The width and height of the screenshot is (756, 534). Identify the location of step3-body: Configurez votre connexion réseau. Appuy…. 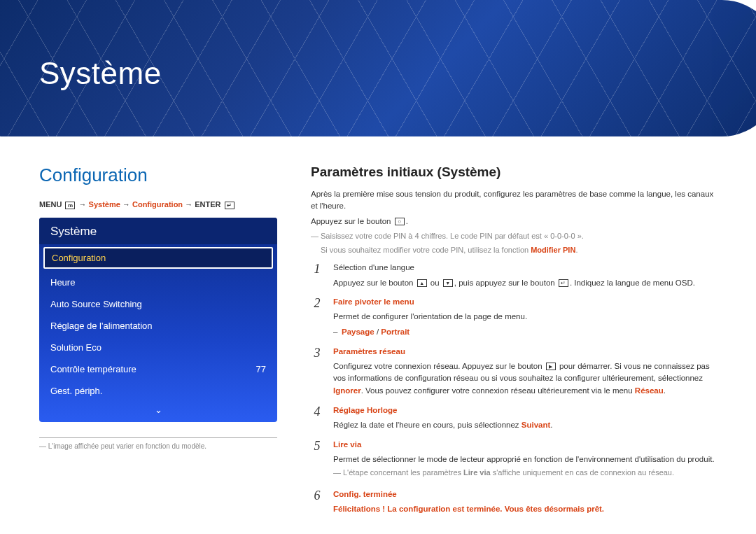
(525, 379).